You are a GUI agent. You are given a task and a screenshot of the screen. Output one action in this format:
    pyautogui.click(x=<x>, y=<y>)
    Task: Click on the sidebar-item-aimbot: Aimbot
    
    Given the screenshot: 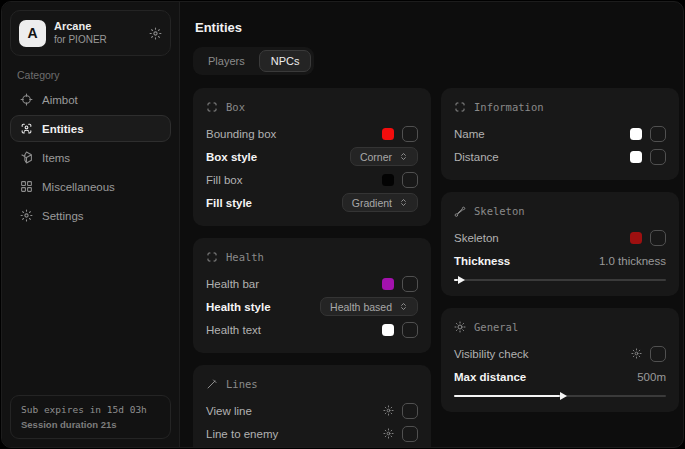 What is the action you would take?
    pyautogui.click(x=90, y=100)
    